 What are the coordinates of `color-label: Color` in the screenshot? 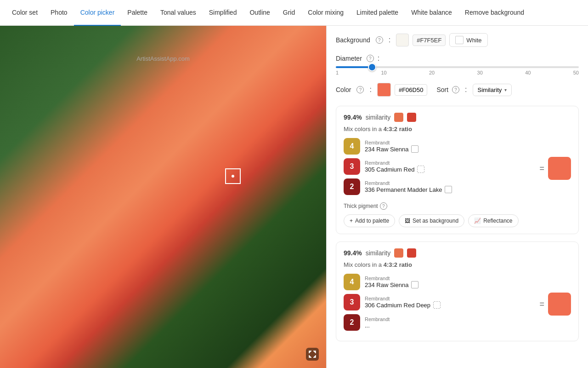 It's located at (344, 90).